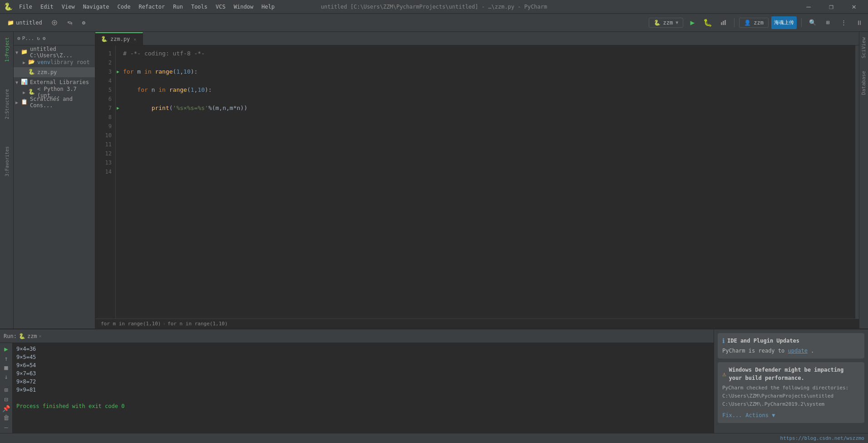 The height and width of the screenshot is (443, 868). I want to click on output-line-1: 9×4=36, so click(363, 349).